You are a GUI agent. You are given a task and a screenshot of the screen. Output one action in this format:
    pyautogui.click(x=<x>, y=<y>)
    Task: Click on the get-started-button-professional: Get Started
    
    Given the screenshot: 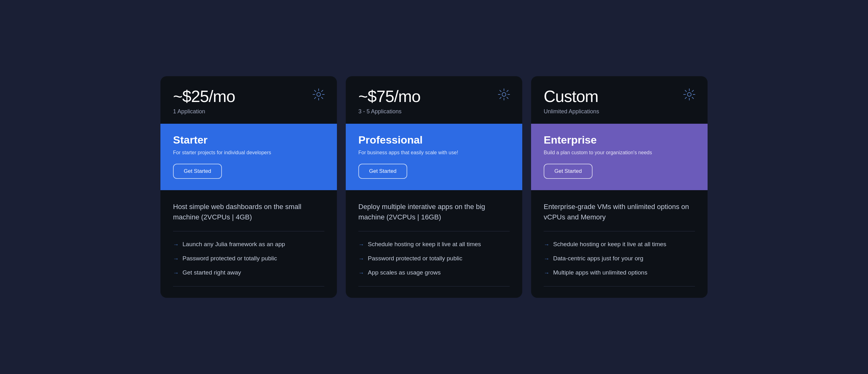 What is the action you would take?
    pyautogui.click(x=383, y=171)
    